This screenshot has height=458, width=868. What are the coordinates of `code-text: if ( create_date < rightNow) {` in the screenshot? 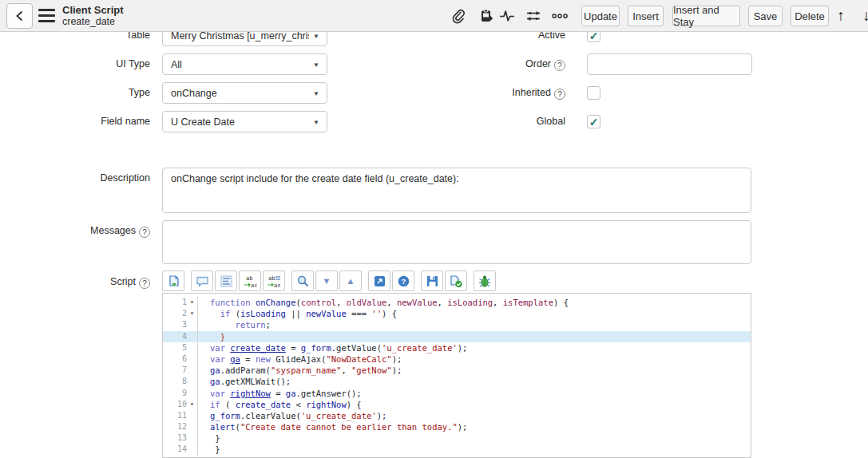 It's located at (279, 405).